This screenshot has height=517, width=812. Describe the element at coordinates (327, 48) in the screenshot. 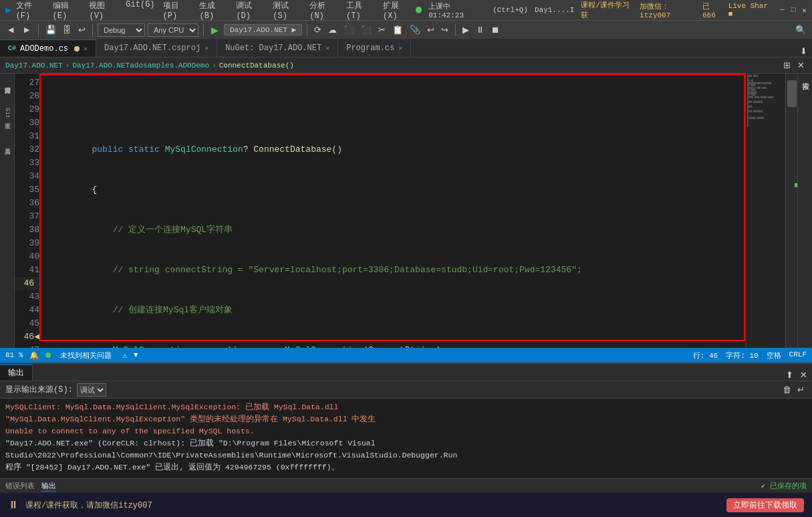

I see `tab-nuget-close: ✕` at that location.